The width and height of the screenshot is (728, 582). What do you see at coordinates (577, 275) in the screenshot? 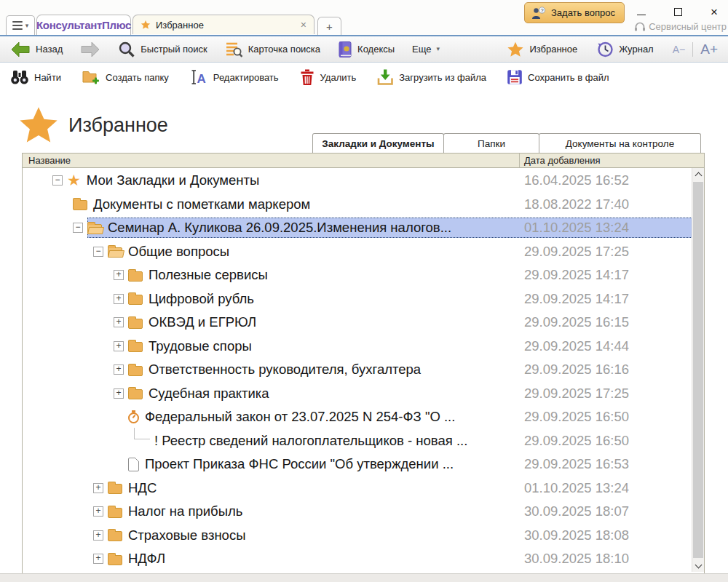
I see `tree-item-date: 29.09.2025 14:17` at bounding box center [577, 275].